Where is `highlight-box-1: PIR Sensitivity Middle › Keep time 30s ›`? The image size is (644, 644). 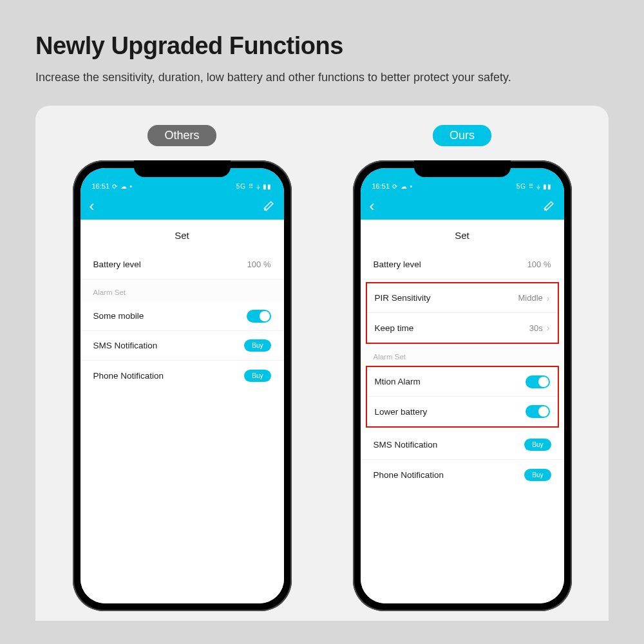 highlight-box-1: PIR Sensitivity Middle › Keep time 30s › is located at coordinates (462, 313).